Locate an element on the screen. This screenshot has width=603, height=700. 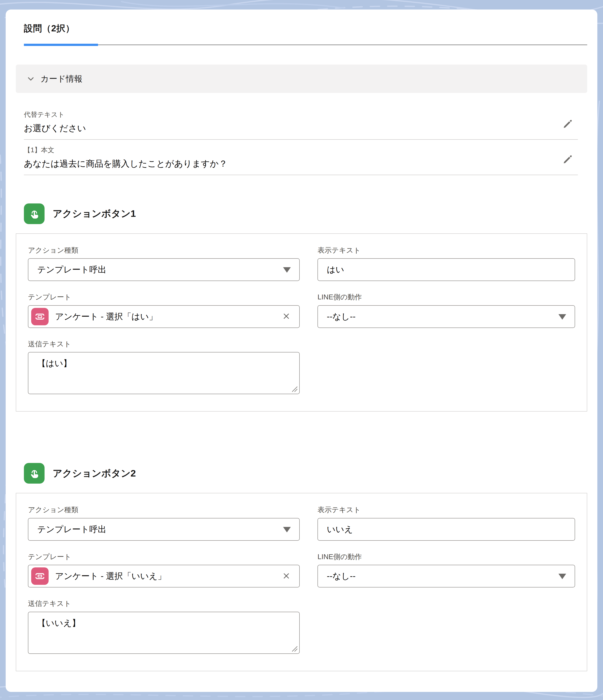
send-text-group: 送信テキスト 【いいえ】 is located at coordinates (164, 626).